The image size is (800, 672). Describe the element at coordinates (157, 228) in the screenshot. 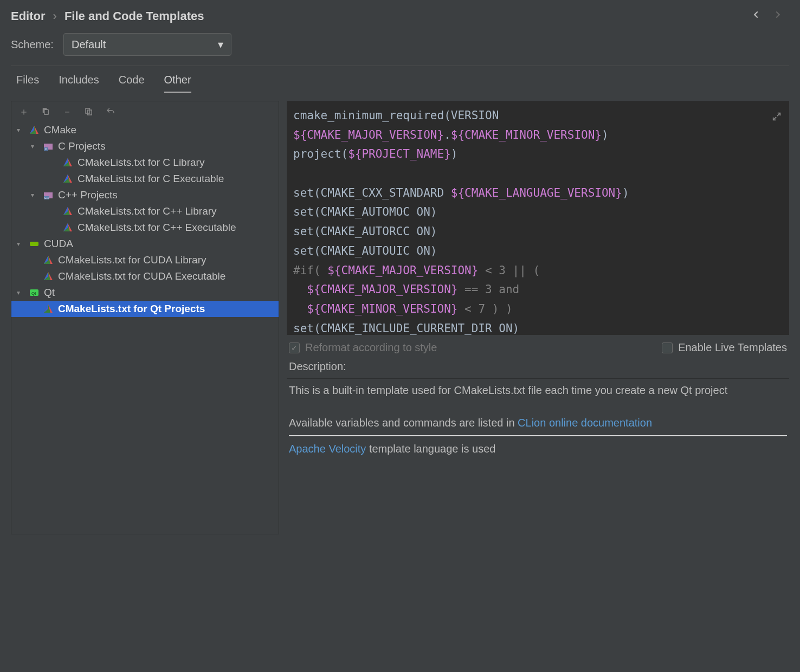

I see `tree-label: CMakeLists.txt for C++ Executable` at that location.